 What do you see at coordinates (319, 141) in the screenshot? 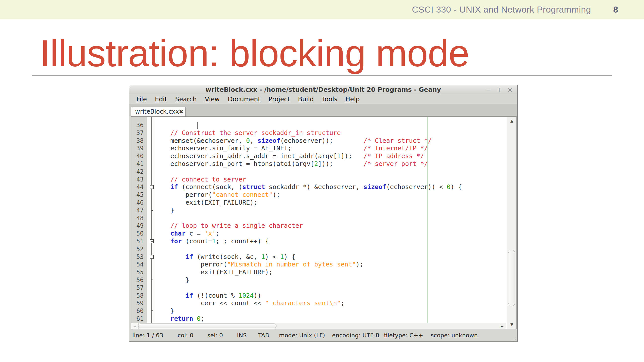
I see `code-line: 38 memset(&echoserver, 0, sizeof(echoser…` at bounding box center [319, 141].